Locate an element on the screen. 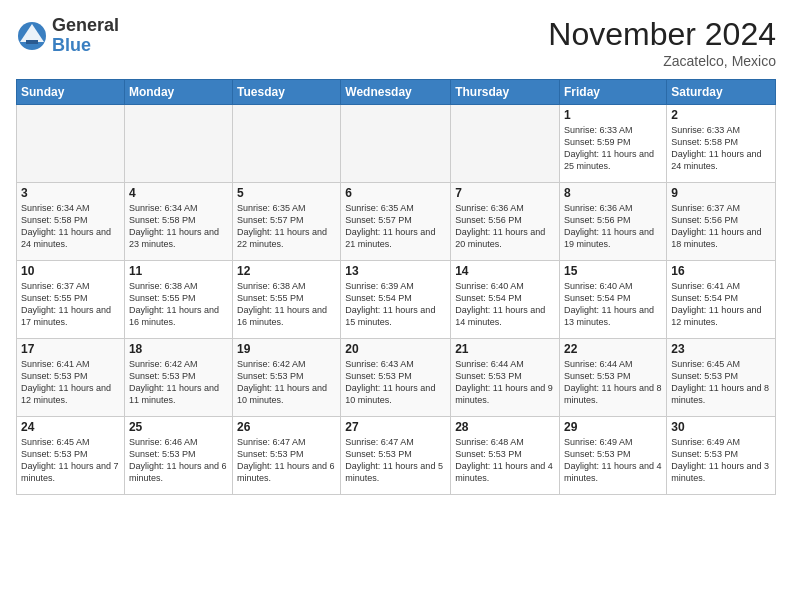 The width and height of the screenshot is (792, 612). day-number: 9 is located at coordinates (721, 193).